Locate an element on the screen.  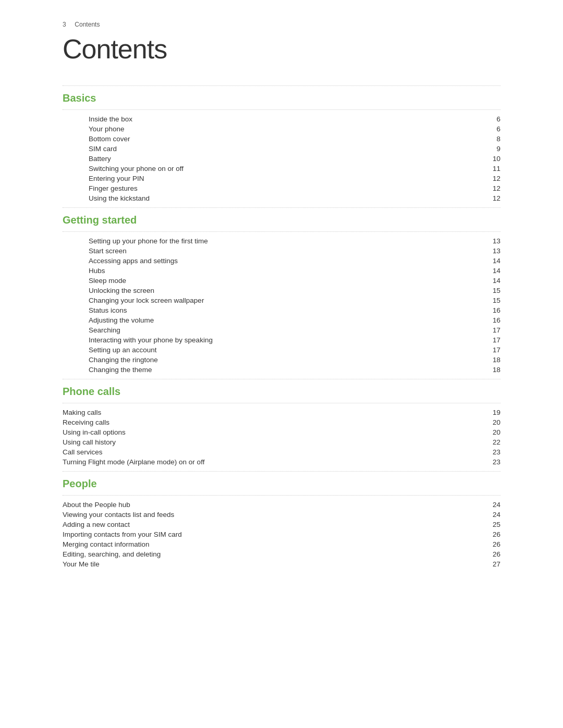
entry-label: Call services is located at coordinates (82, 452).